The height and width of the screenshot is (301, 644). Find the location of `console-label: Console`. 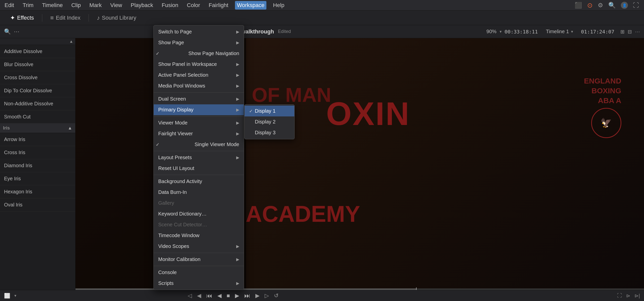

console-label: Console is located at coordinates (168, 273).